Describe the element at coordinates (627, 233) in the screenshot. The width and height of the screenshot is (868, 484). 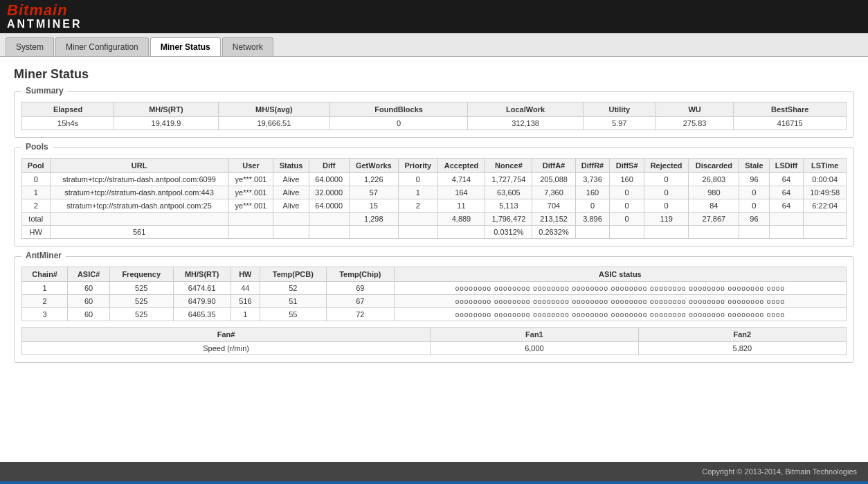
I see `pool-cell-diffs` at that location.